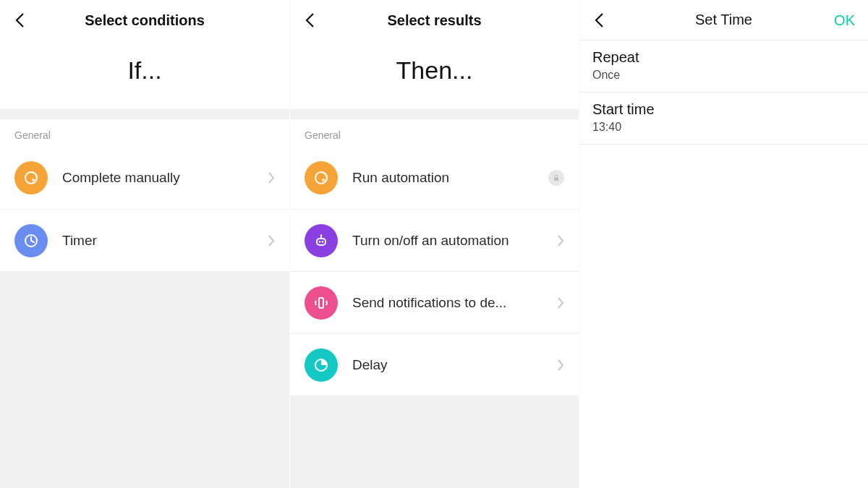  What do you see at coordinates (723, 58) in the screenshot?
I see `setting-title: Repeat` at bounding box center [723, 58].